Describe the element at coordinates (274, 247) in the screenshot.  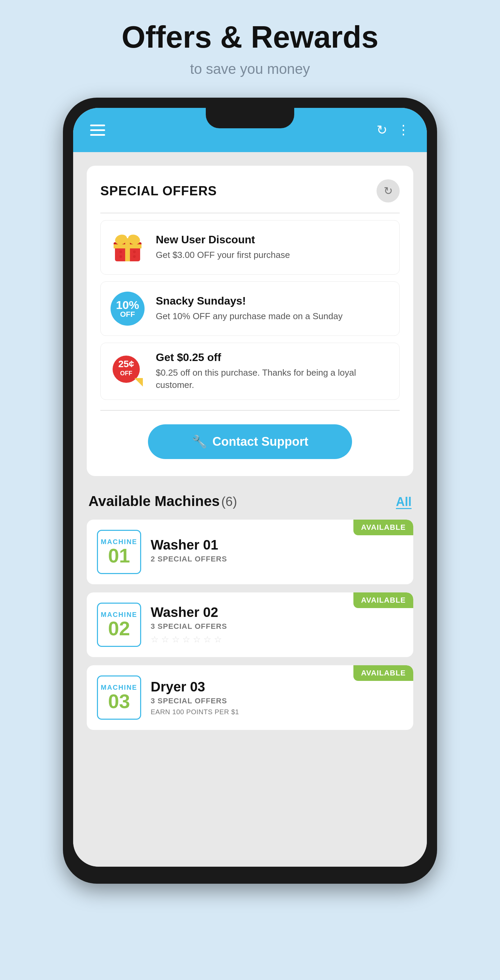
I see `offer-text-1: New User Discount Get $3.00 OFF your fir…` at that location.